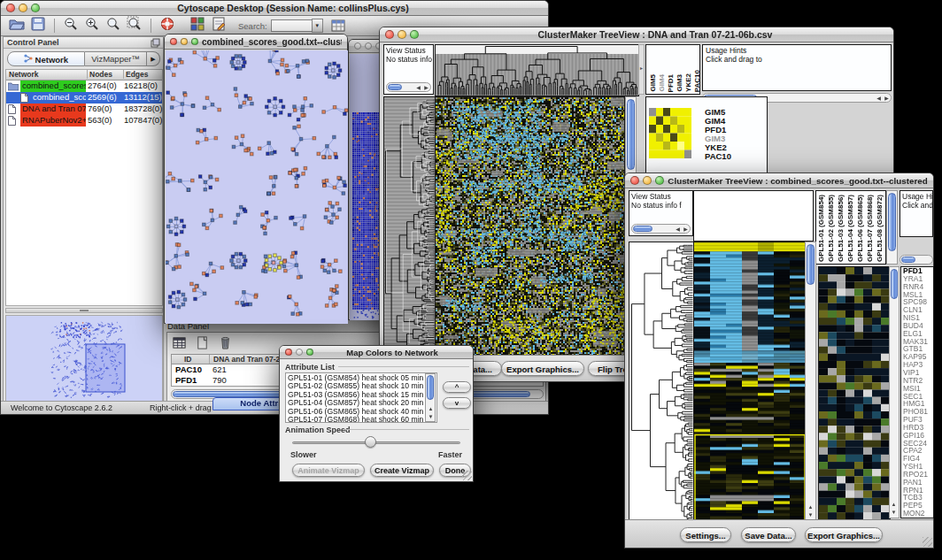  What do you see at coordinates (917, 393) in the screenshot?
I see `tv2-gene-labels: PFD1YRA1RNR4MSL1SPC98CLN1NIS1BUD4ELG1MAK…` at bounding box center [917, 393].